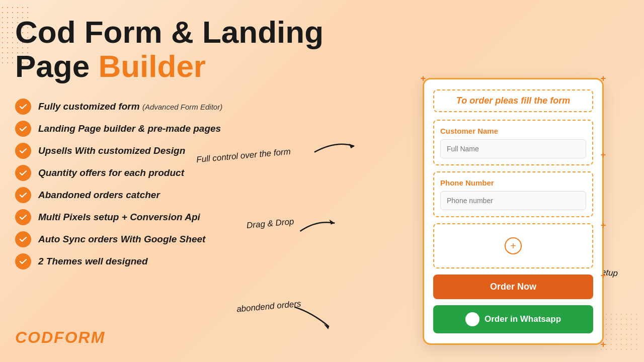 This screenshot has width=644, height=362. What do you see at coordinates (191, 129) in the screenshot?
I see `list-item: Landing Page builder & pre-made pages` at bounding box center [191, 129].